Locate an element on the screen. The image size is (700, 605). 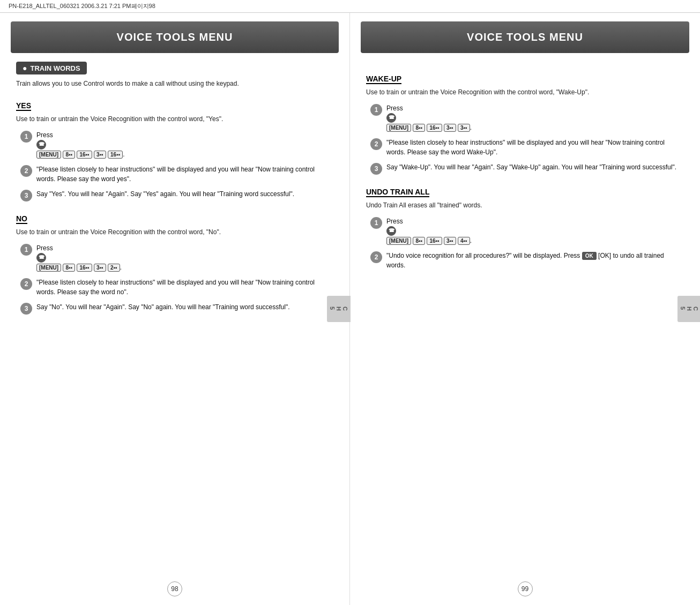
undo-step-1: 1 Press ☎ [MENU] 8▪▪ 16▪▪ 3▪▪ 4▪▪. is located at coordinates (527, 231).